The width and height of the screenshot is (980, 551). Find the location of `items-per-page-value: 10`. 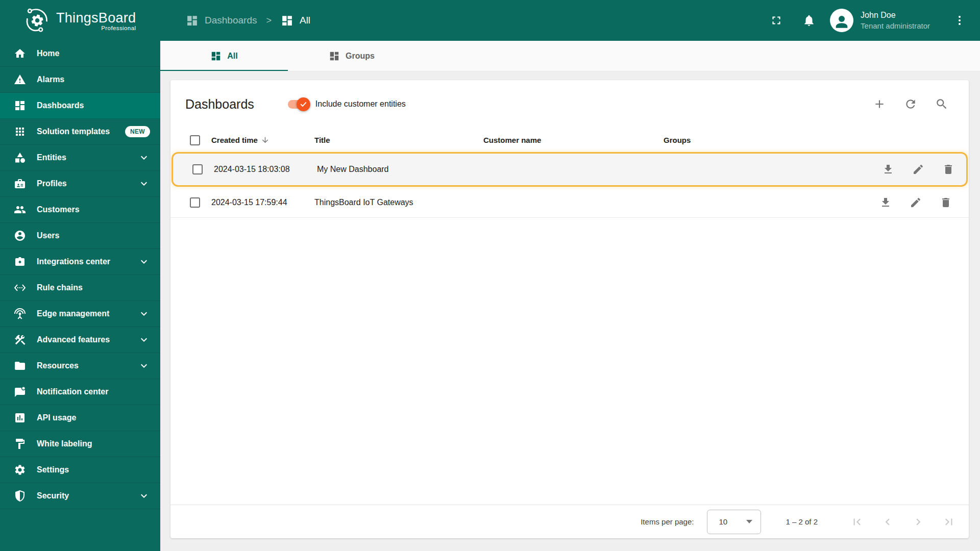

items-per-page-value: 10 is located at coordinates (723, 521).